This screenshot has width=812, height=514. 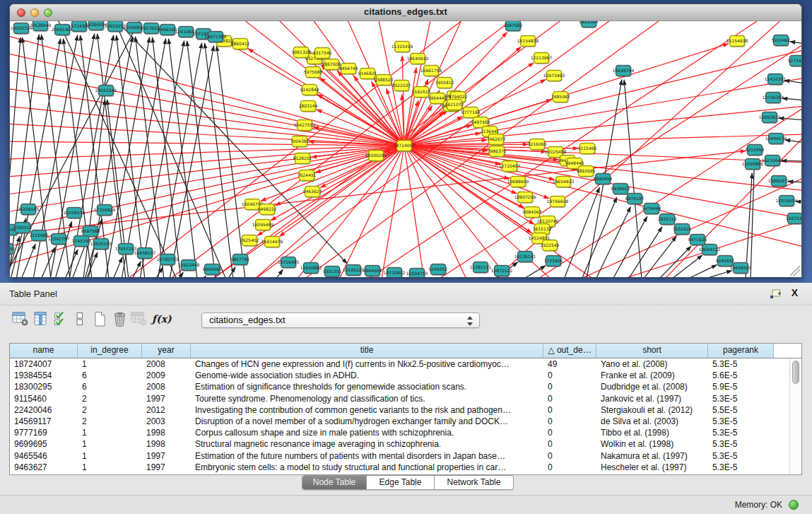 I want to click on graph-node: 5498222, so click(x=267, y=211).